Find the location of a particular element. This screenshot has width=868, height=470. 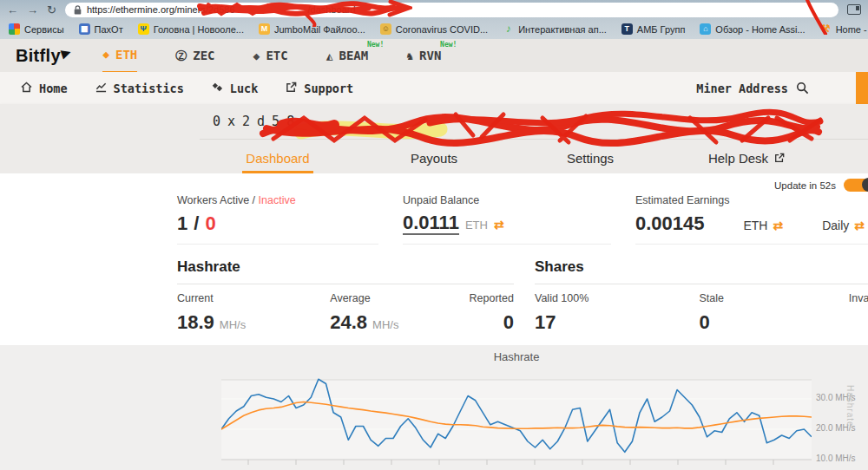

coin-label: ETH is located at coordinates (127, 55).